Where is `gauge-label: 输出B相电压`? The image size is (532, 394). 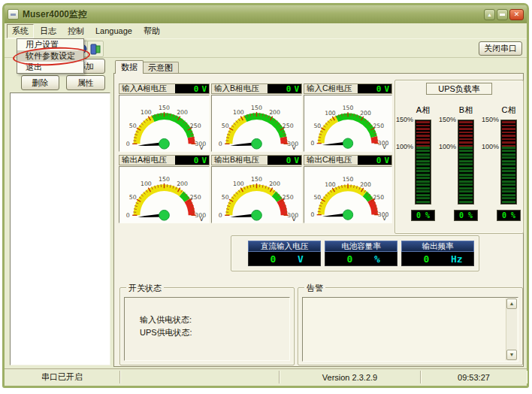 gauge-label: 输出B相电压 is located at coordinates (240, 160).